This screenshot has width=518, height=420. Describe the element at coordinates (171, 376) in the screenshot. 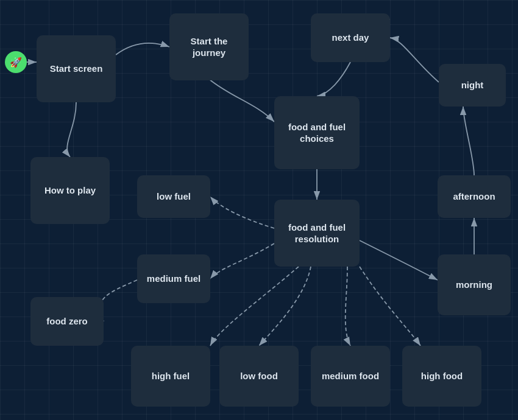

I see `node-high-fuel: high fuel` at that location.